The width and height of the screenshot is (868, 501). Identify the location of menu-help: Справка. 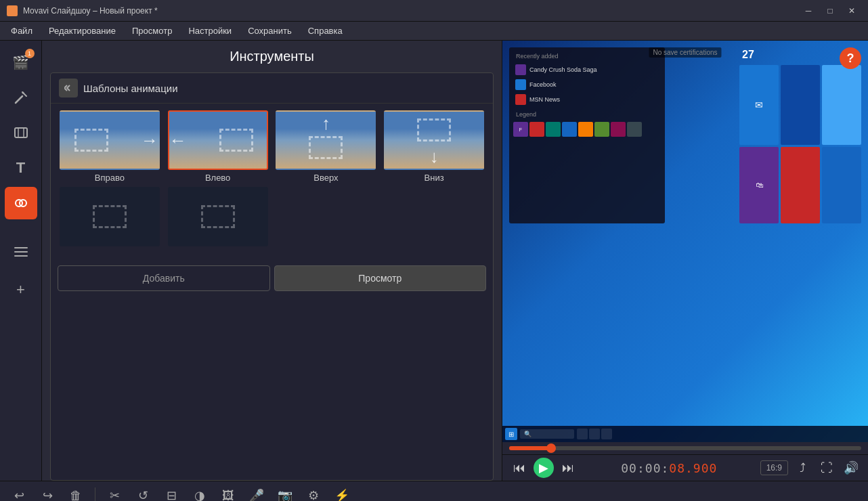
(325, 31).